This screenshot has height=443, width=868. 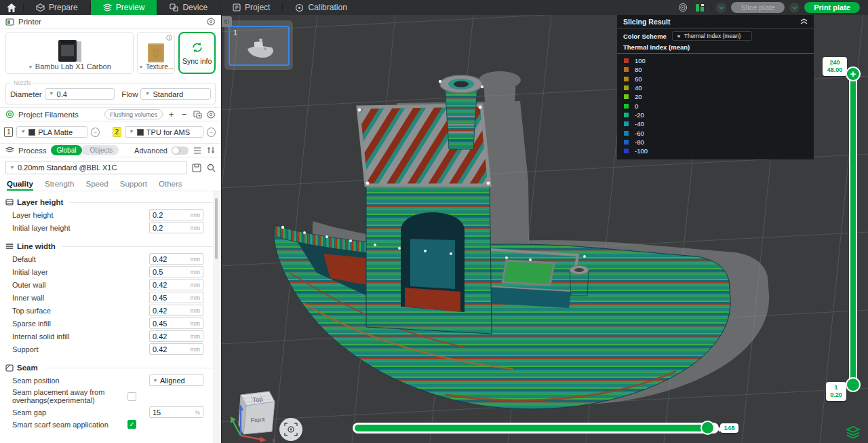 I want to click on tab-prepare: Prepare, so click(x=57, y=7).